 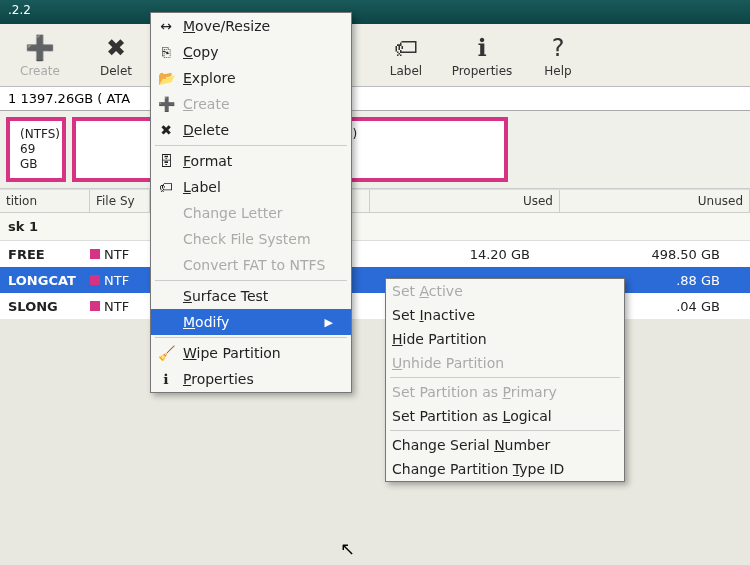 I want to click on menu-item-surface-test: Surface Test, so click(x=251, y=296).